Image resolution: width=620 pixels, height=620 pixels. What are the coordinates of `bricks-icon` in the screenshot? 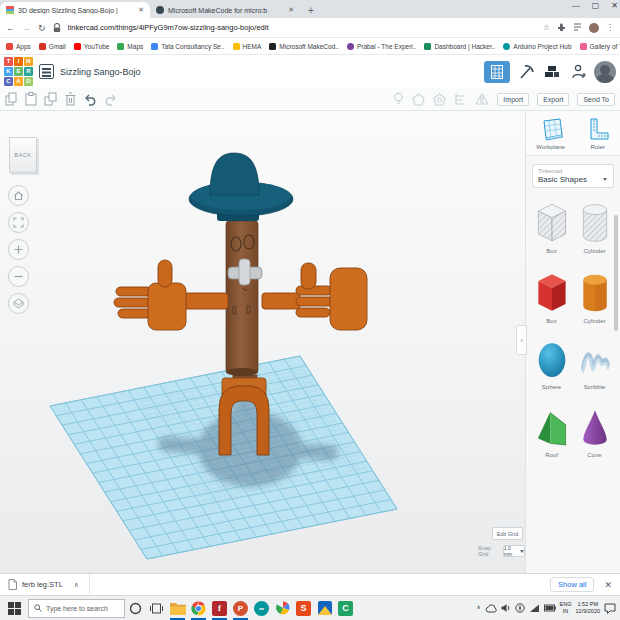 It's located at (552, 72).